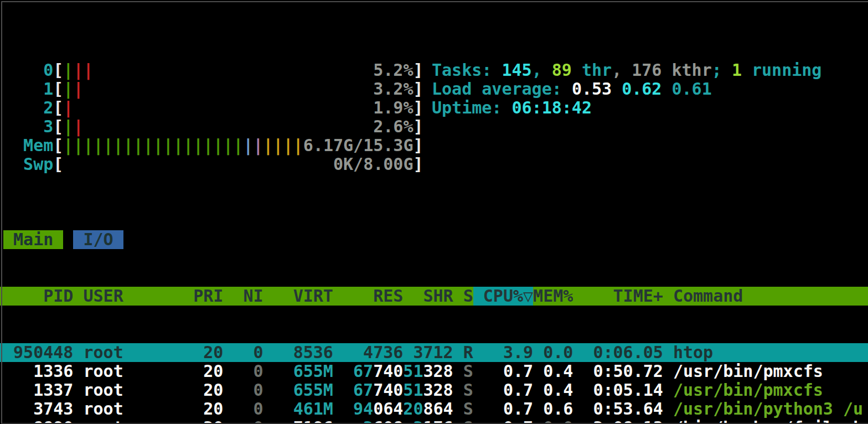 The width and height of the screenshot is (868, 424). I want to click on tab-main: Main, so click(33, 240).